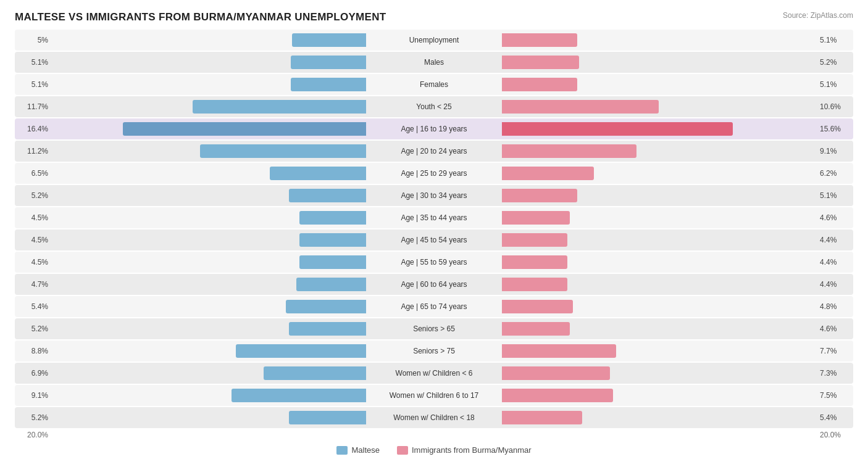  Describe the element at coordinates (342, 450) in the screenshot. I see `legend-swatch-left` at that location.